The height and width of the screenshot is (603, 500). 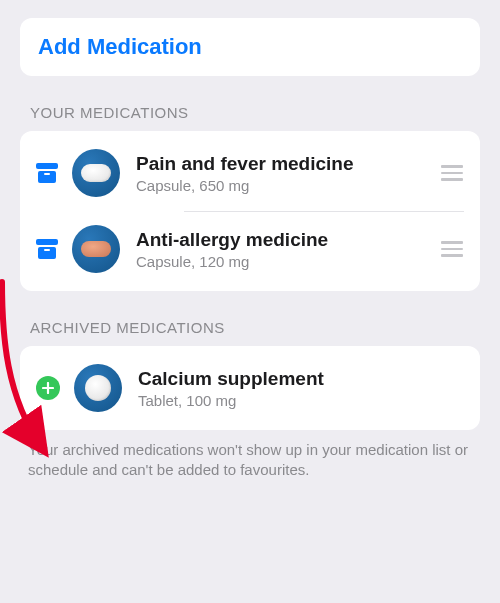 I want to click on archived-medications-header: ARCHIVED MEDICATIONS, so click(x=250, y=328).